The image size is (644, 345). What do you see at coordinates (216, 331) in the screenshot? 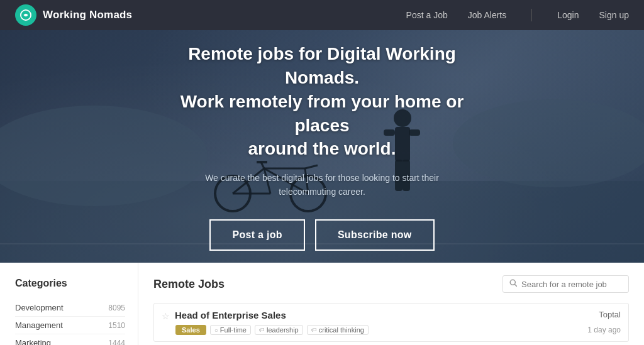
I see `clock-icon: ○` at bounding box center [216, 331].